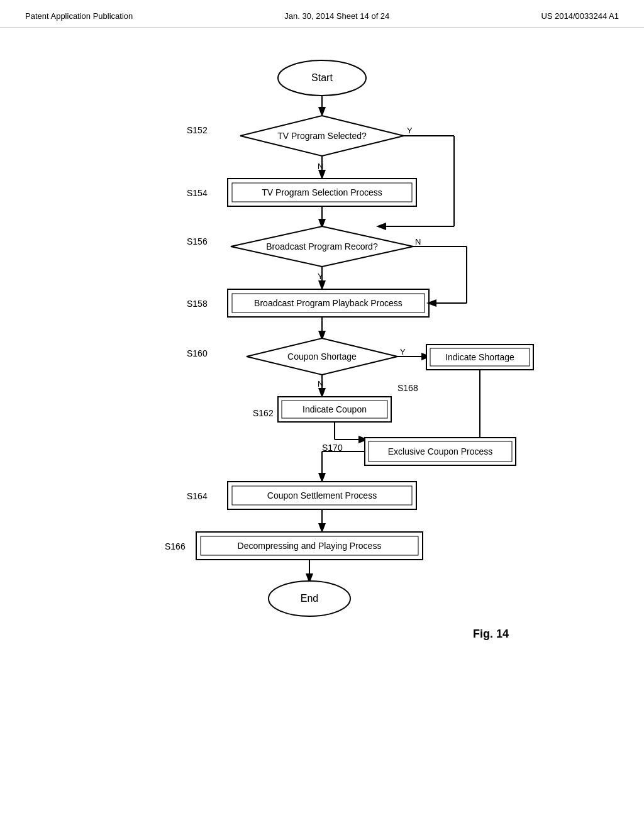  Describe the element at coordinates (491, 634) in the screenshot. I see `fig-label: Fig. 14` at that location.